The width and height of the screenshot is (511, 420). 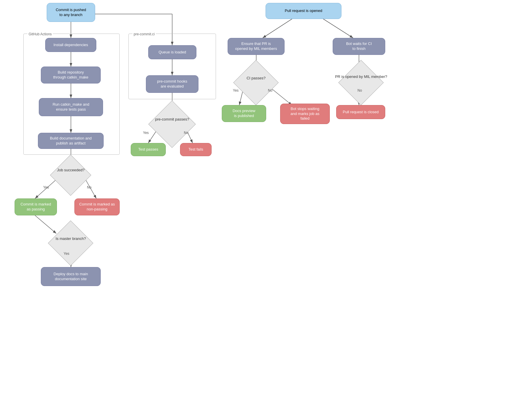 I want to click on deploy-docs-node: Deploy docs to main documentation site, so click(x=71, y=277).